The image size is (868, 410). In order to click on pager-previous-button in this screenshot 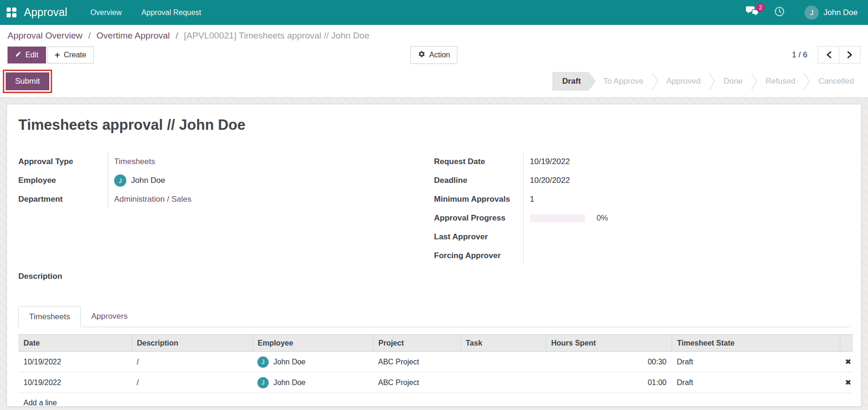, I will do `click(829, 55)`.